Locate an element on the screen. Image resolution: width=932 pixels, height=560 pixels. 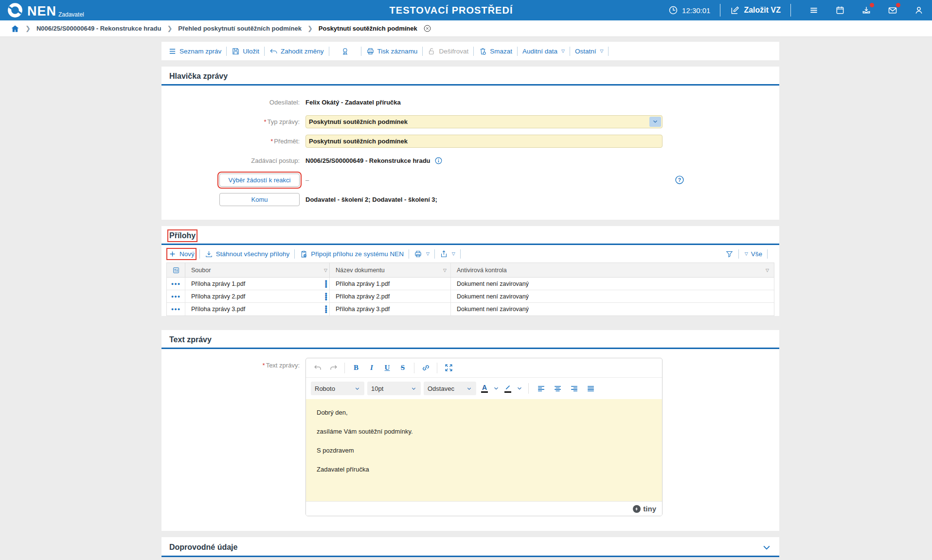
font-size-select: 10pt is located at coordinates (394, 388).